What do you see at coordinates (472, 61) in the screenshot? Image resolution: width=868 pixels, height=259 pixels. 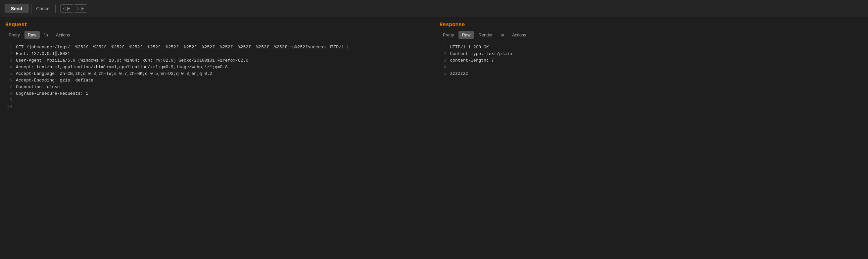 I see `line-content: content-length: 7` at bounding box center [472, 61].